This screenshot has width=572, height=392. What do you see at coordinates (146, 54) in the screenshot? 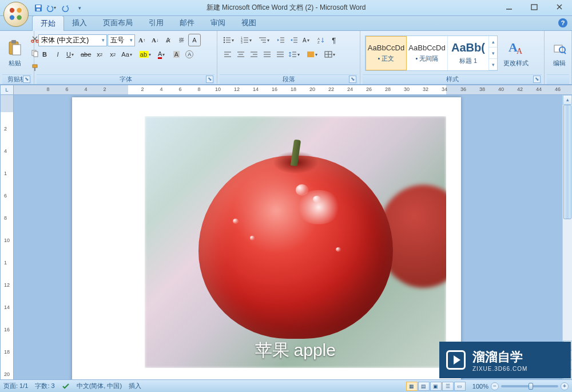
I see `highlight-button: ab▾` at bounding box center [146, 54].